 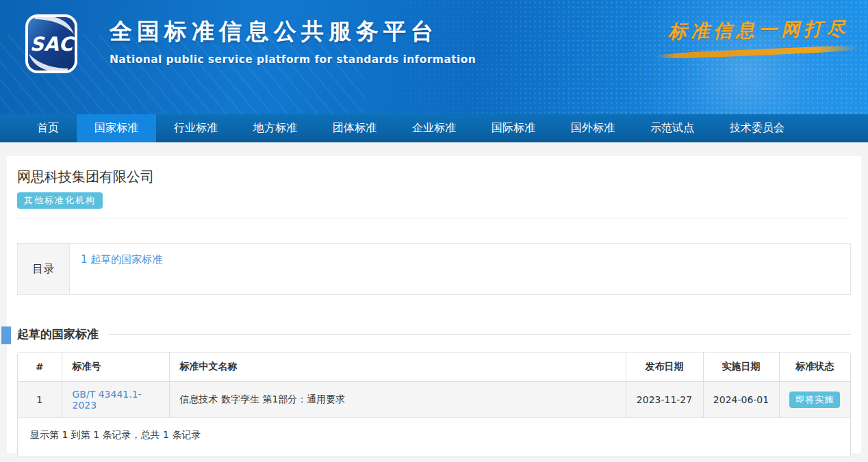 What do you see at coordinates (672, 129) in the screenshot?
I see `nav-item-pilot-programs: 示范试点` at bounding box center [672, 129].